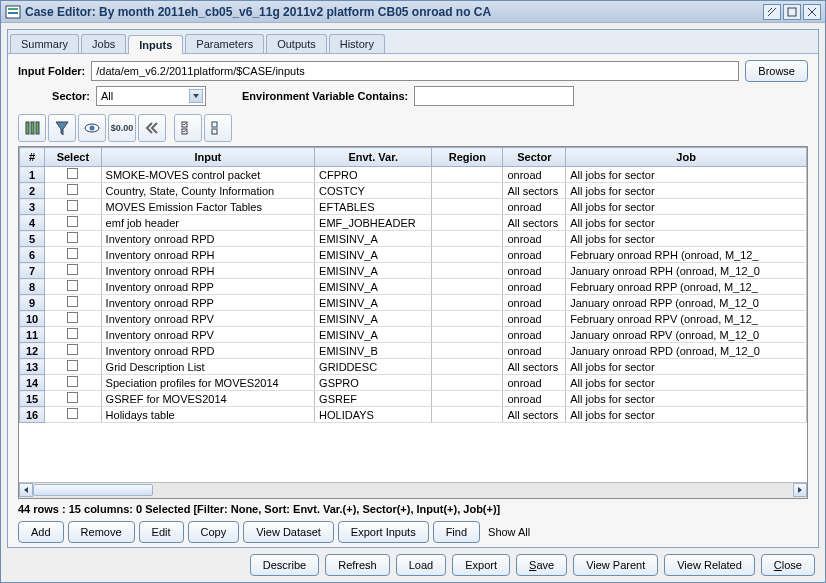 This screenshot has width=826, height=583. Describe the element at coordinates (413, 490) in the screenshot. I see `horizontal-scrollbar` at that location.